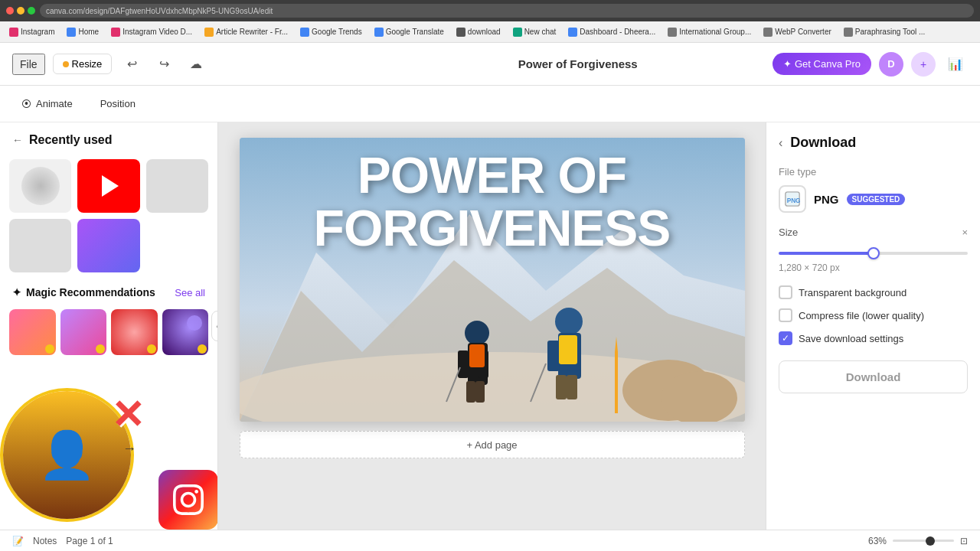 This screenshot has height=551, width=980. What do you see at coordinates (891, 64) in the screenshot?
I see `avatar: D` at bounding box center [891, 64].